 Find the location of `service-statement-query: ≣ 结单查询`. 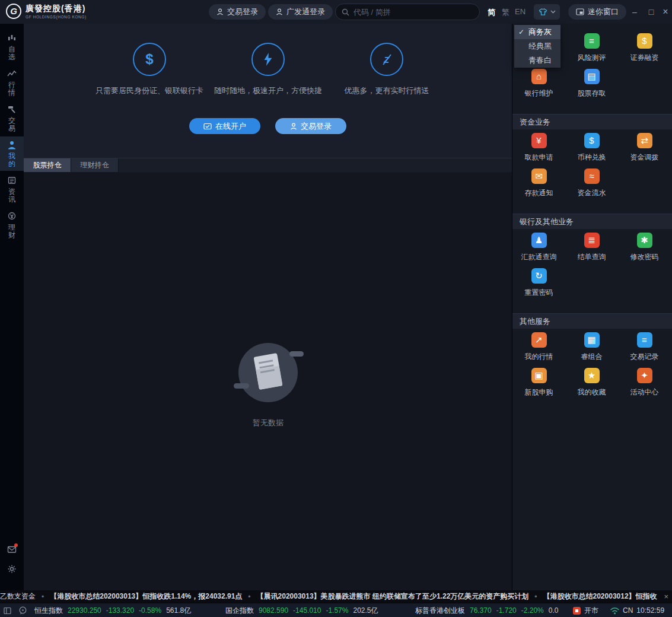

service-statement-query: ≣ 结单查询 is located at coordinates (592, 250).